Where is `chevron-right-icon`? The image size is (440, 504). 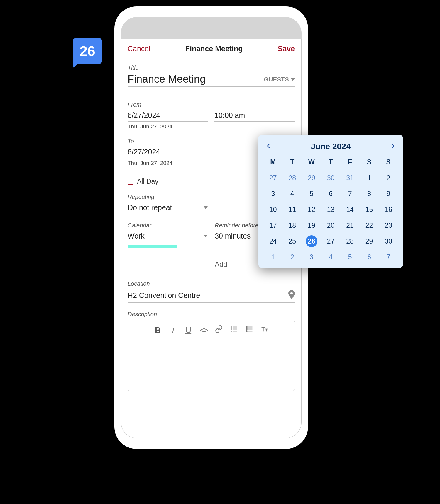
chevron-right-icon is located at coordinates (393, 146).